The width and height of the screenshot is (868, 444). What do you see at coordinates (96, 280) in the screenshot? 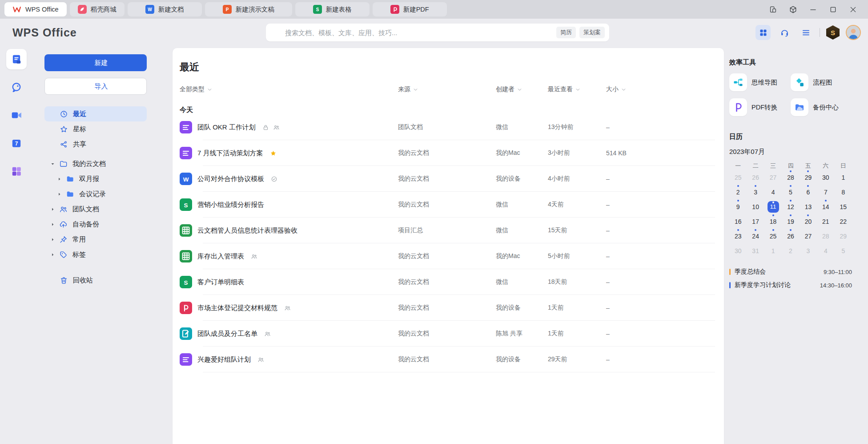
I see `sidebar-item-trash: 回收站` at bounding box center [96, 280].